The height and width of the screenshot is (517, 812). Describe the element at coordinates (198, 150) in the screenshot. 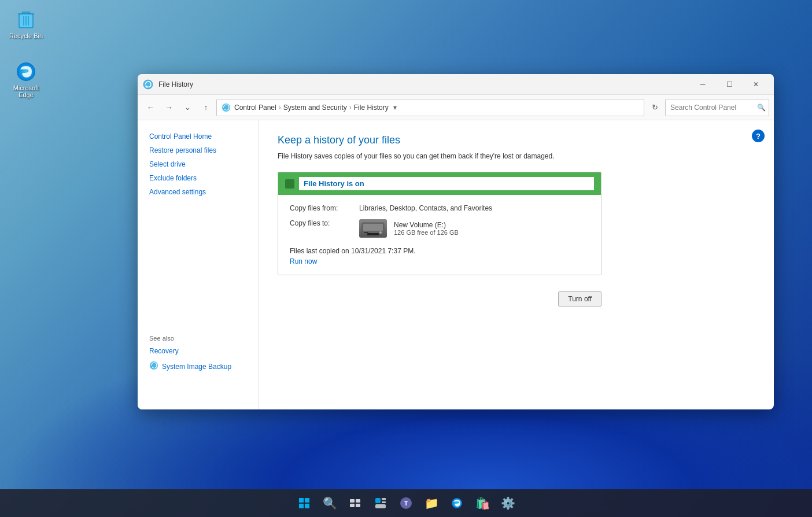

I see `sidebar-item-restore-personal-files: Restore personal files` at that location.